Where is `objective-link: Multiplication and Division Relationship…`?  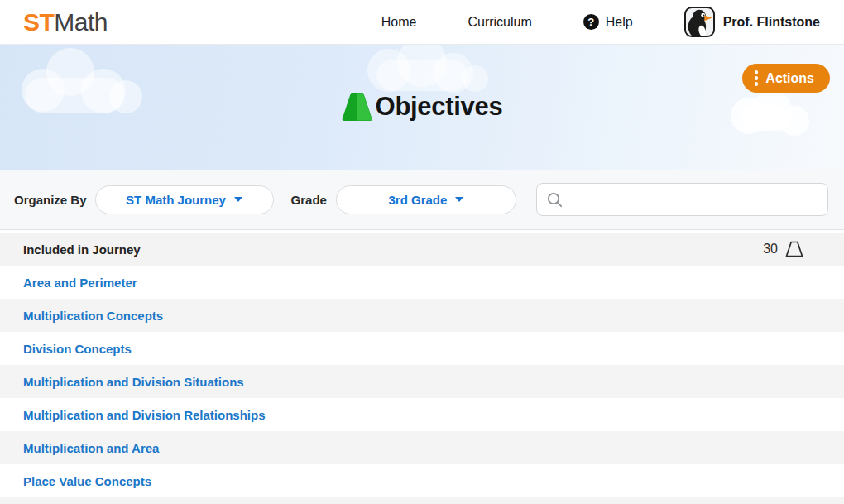 objective-link: Multiplication and Division Relationship… is located at coordinates (144, 415).